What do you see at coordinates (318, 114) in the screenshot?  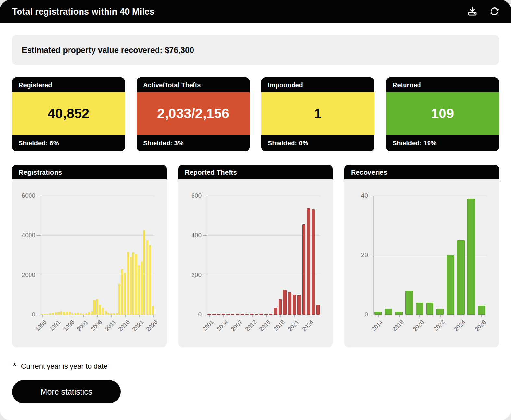 I see `stat-card-impounded: Impounded 1 Shielded: 0%` at bounding box center [318, 114].